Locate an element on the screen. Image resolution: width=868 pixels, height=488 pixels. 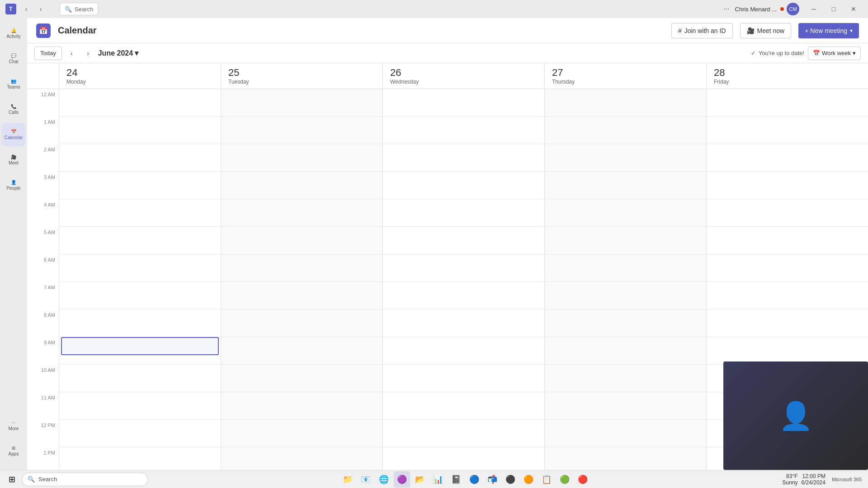
join-with-id-button: # Join with an ID is located at coordinates (702, 31).